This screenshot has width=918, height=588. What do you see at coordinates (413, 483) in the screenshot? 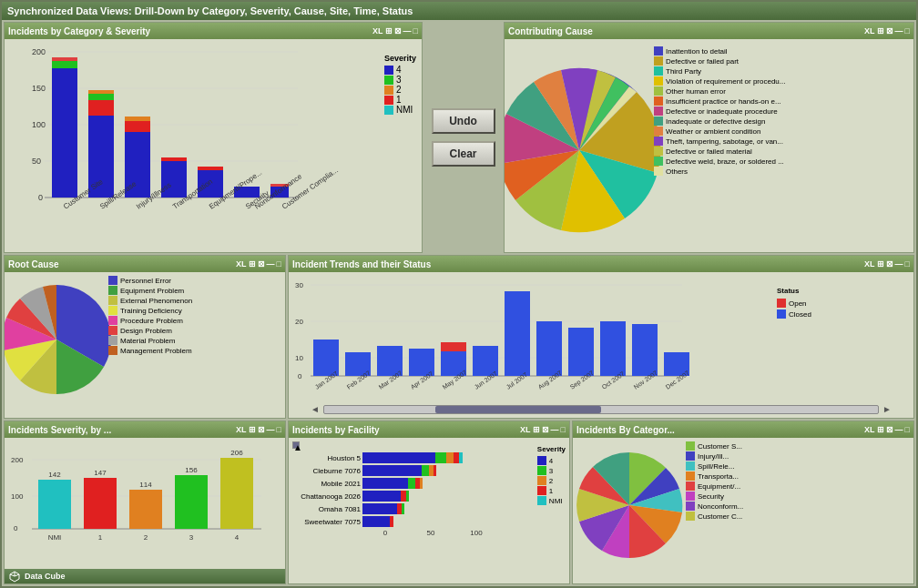
I see `facility-row-mobile: Mobile 2021` at bounding box center [413, 483].